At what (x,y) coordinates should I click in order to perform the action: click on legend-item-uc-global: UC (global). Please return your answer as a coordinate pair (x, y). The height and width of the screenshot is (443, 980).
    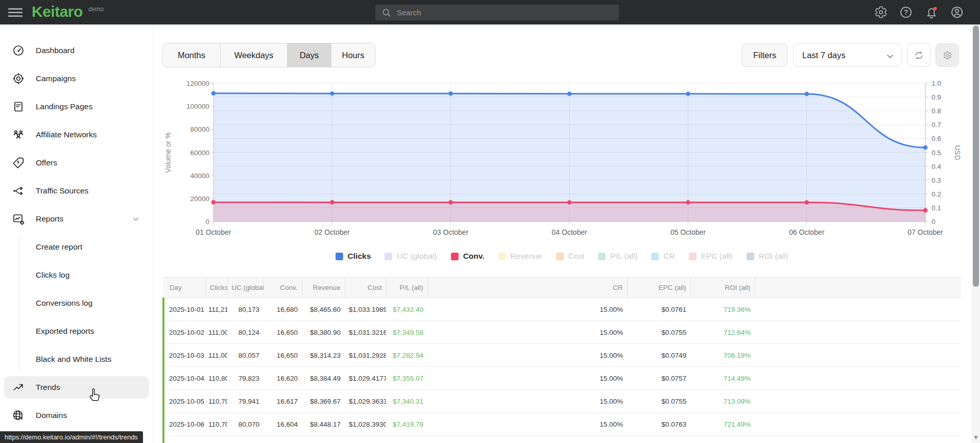
    Looking at the image, I should click on (411, 256).